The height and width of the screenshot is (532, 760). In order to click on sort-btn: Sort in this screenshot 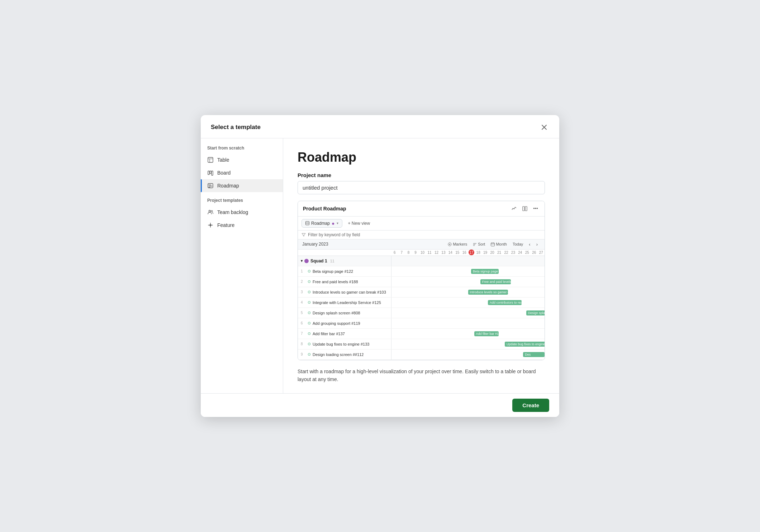, I will do `click(479, 244)`.